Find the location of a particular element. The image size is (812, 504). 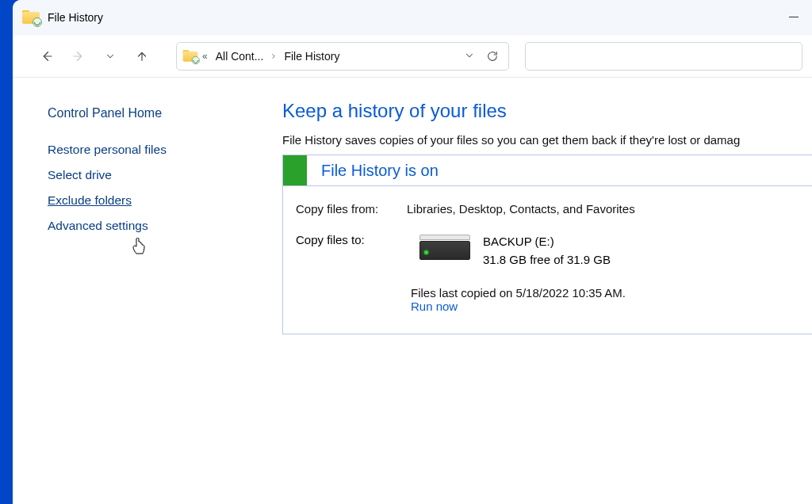

sidebar-heading: Control Panel Home is located at coordinates (153, 113).